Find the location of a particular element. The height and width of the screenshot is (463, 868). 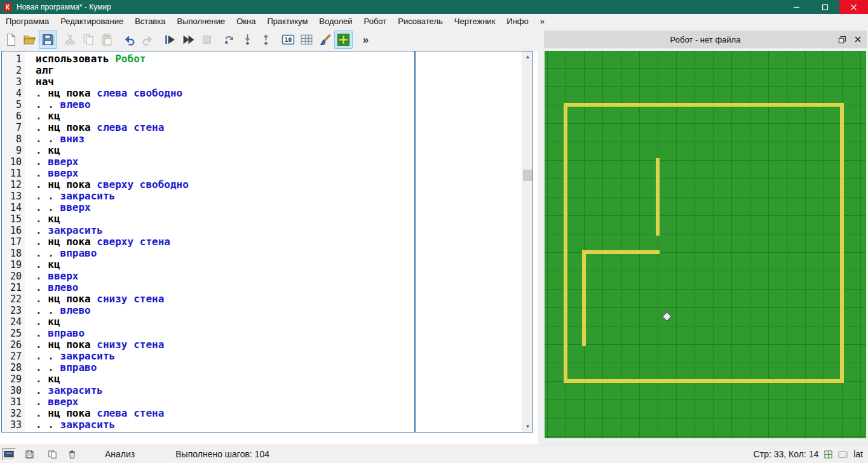

run-fast-icon is located at coordinates (188, 39).